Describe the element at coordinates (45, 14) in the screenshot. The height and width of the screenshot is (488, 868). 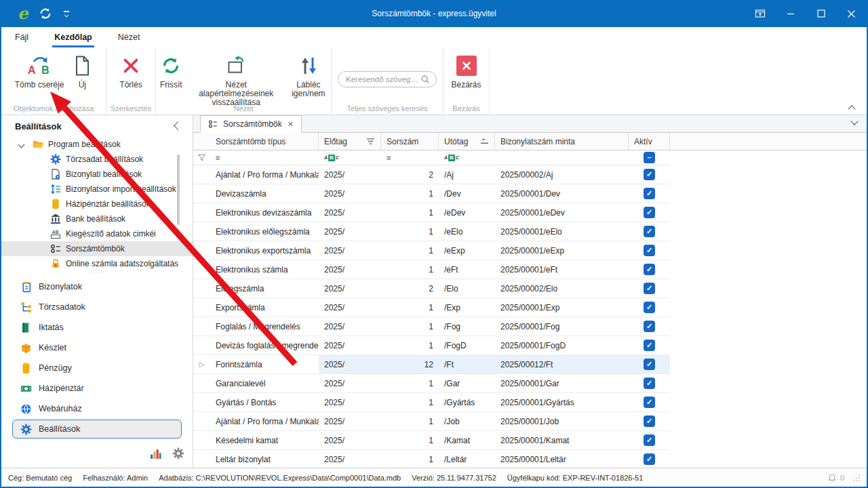
I see `refresh-quick-icon` at that location.